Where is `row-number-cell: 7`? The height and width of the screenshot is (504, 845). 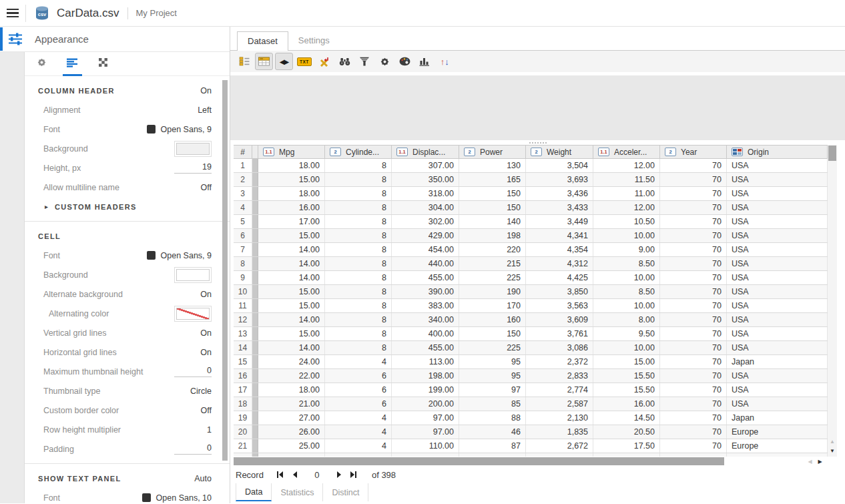 row-number-cell: 7 is located at coordinates (243, 250).